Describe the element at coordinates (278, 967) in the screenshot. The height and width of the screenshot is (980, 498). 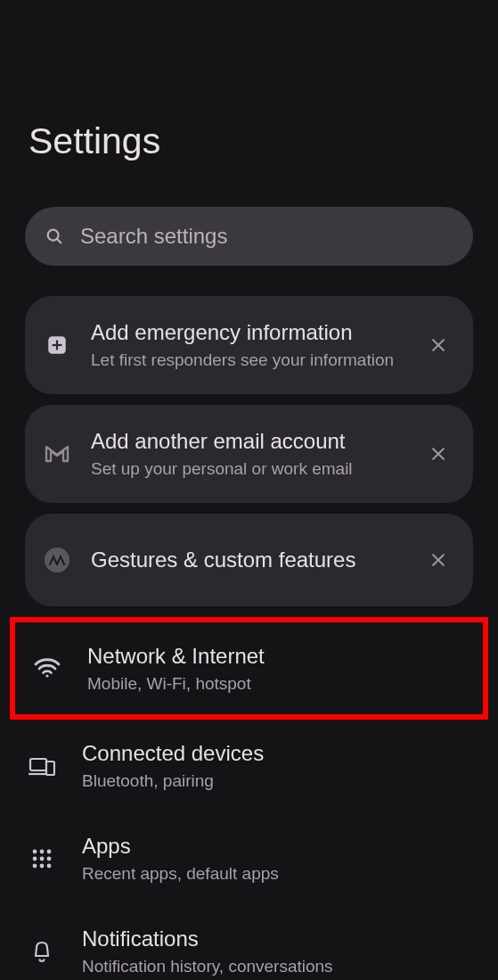
I see `menu-item-subtitle: Notification history, conversations` at that location.